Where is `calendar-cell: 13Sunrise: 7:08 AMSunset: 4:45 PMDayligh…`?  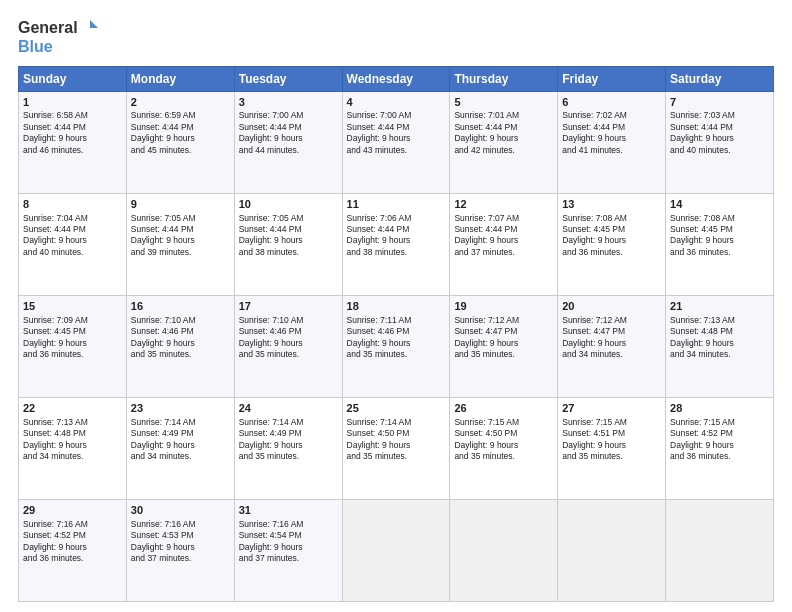 calendar-cell: 13Sunrise: 7:08 AMSunset: 4:45 PMDayligh… is located at coordinates (612, 244).